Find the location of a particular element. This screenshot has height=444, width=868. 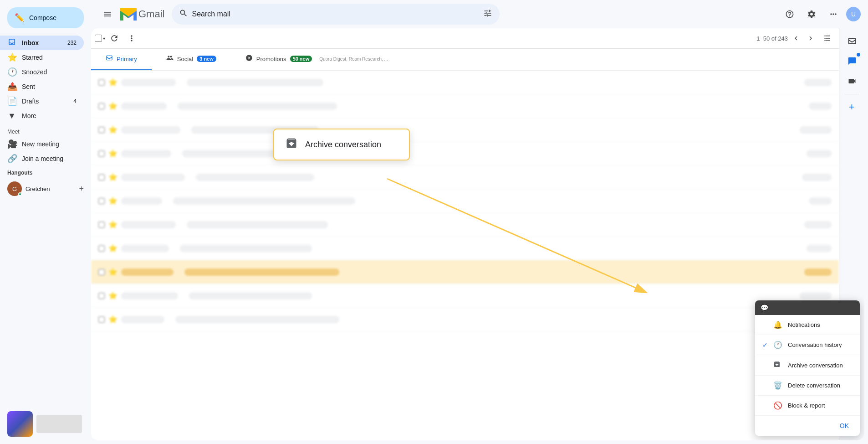

join-meeting-item: 🔗 Join a meeting is located at coordinates (42, 159).